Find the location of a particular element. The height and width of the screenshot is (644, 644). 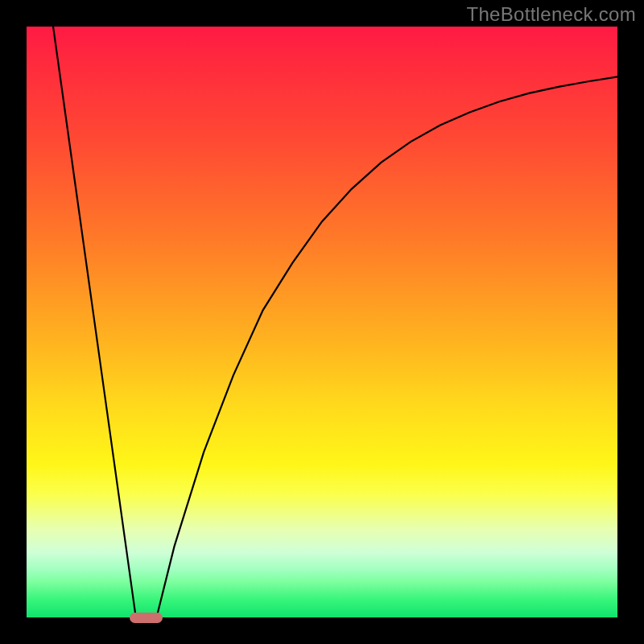

watermark-text: TheBottleneck.com is located at coordinates (551, 14).